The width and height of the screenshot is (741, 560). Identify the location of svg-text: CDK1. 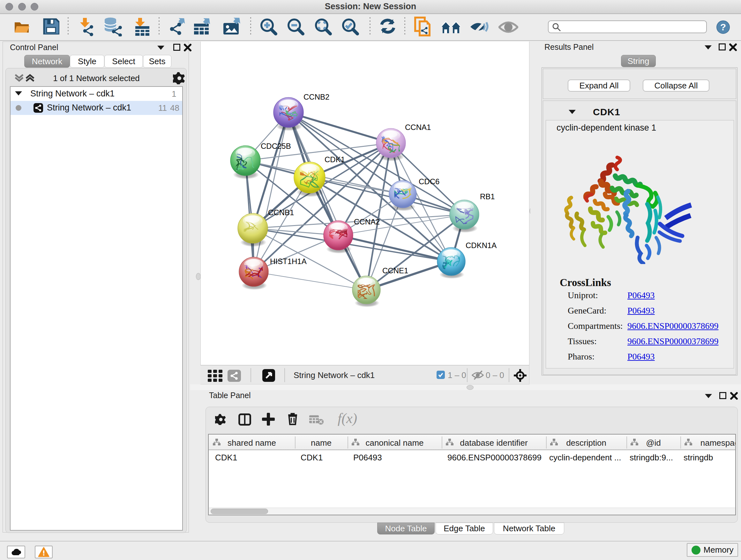
(335, 160).